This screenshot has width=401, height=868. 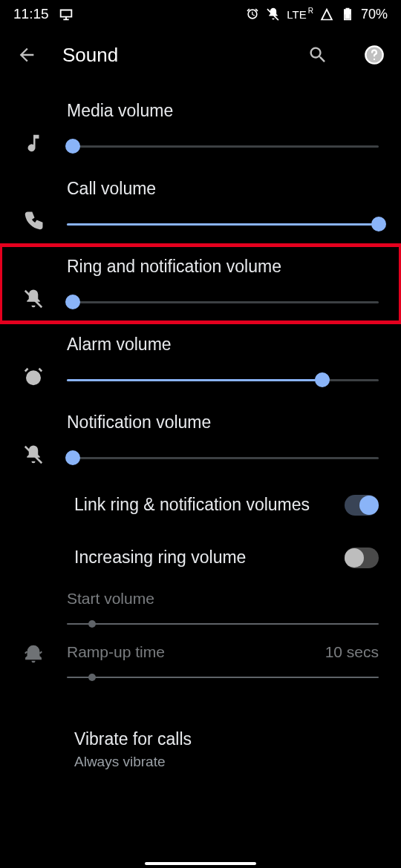 What do you see at coordinates (31, 14) in the screenshot?
I see `status-time: 11:15` at bounding box center [31, 14].